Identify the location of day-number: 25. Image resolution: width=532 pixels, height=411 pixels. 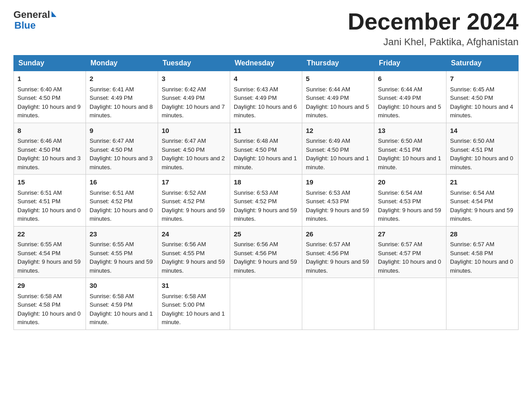
(266, 235).